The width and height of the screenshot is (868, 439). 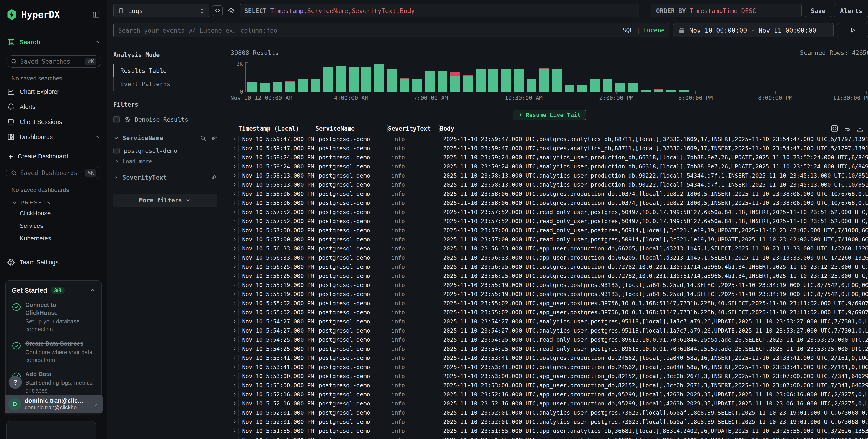 What do you see at coordinates (54, 92) in the screenshot?
I see `sidebar-item-chart-explorer: Chart Explorer` at bounding box center [54, 92].